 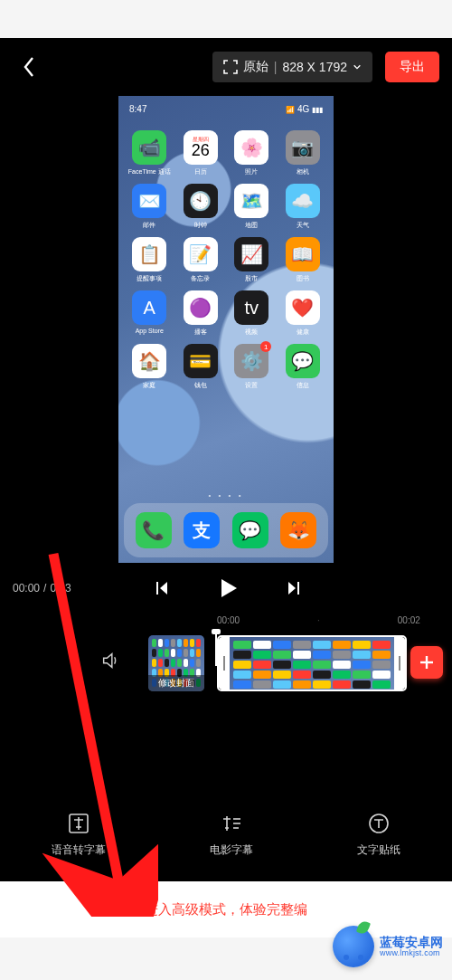 I want to click on mute-button, so click(x=110, y=661).